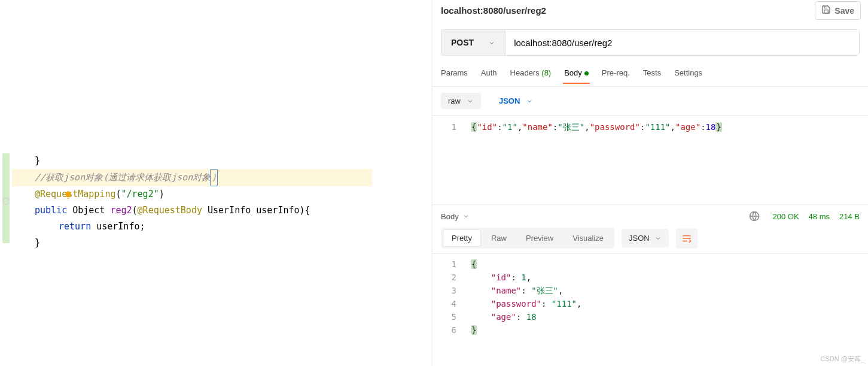  Describe the element at coordinates (650, 127) in the screenshot. I see `code-line: 1{"id":"1","name":"张三","password":"111",…` at that location.